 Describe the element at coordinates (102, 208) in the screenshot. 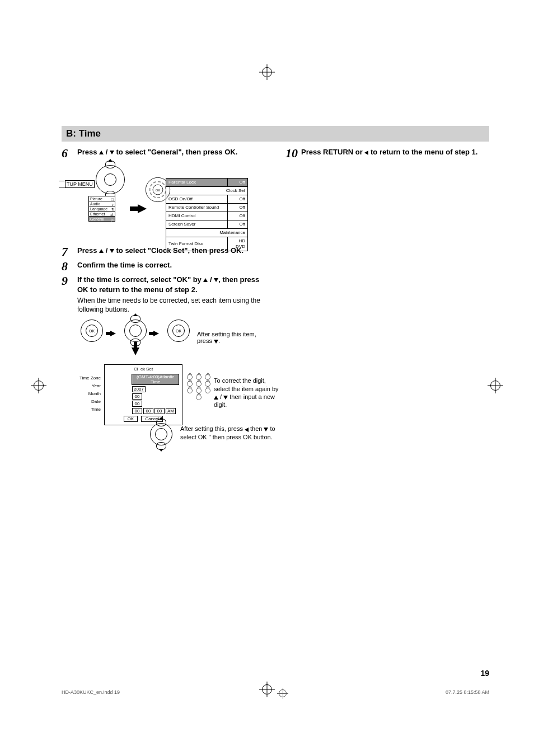

I see `setup-menu-list: Picture□ Audio♪ Language¶ Ethernet⇄ Gene…` at that location.